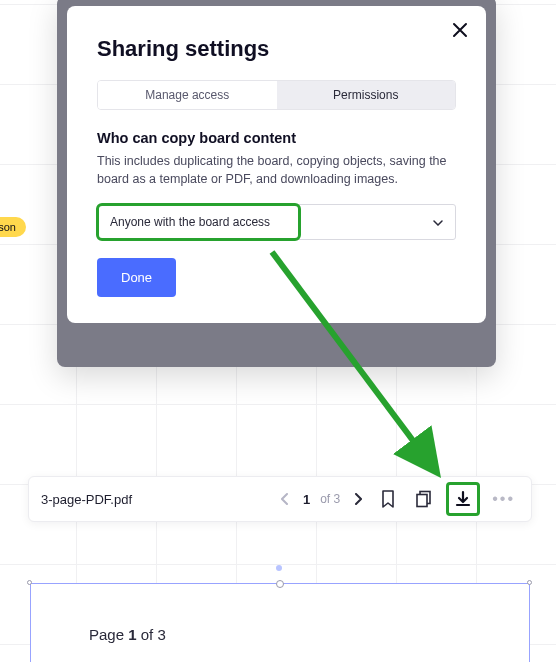 This screenshot has width=556, height=662. Describe the element at coordinates (504, 499) in the screenshot. I see `more-options-button: •••` at that location.